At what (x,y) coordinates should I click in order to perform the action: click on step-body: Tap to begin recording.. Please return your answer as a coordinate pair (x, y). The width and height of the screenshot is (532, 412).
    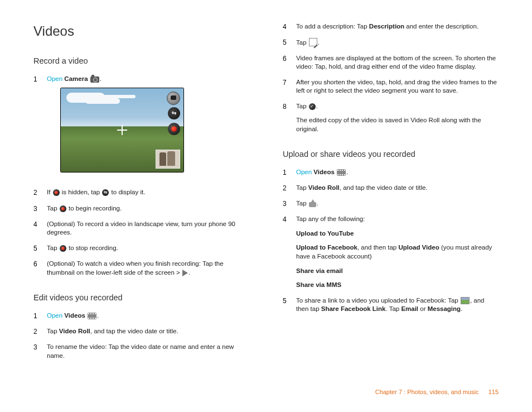
    Looking at the image, I should click on (148, 209).